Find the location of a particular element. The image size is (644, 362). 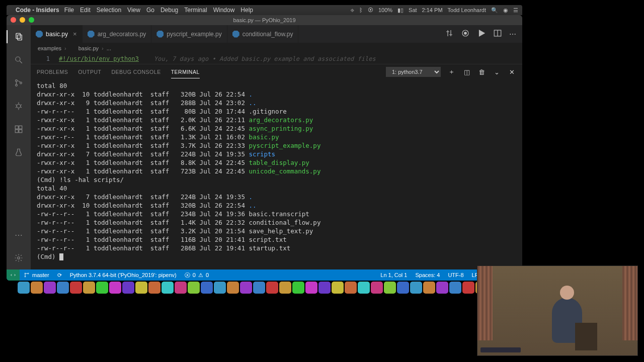

menu-debug: Debug is located at coordinates (169, 10).